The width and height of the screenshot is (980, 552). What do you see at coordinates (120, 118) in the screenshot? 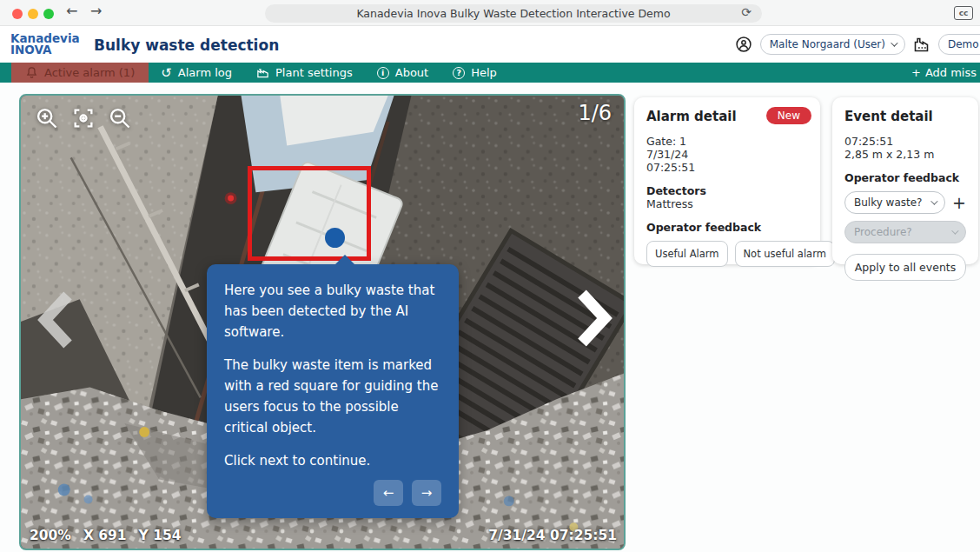
I see `zoom-out-button` at bounding box center [120, 118].